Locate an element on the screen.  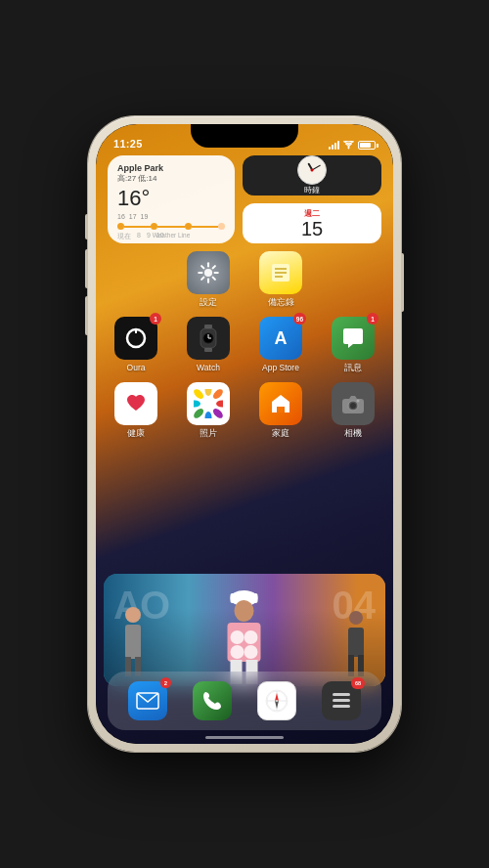
dock: 2 is located at coordinates (244, 701).